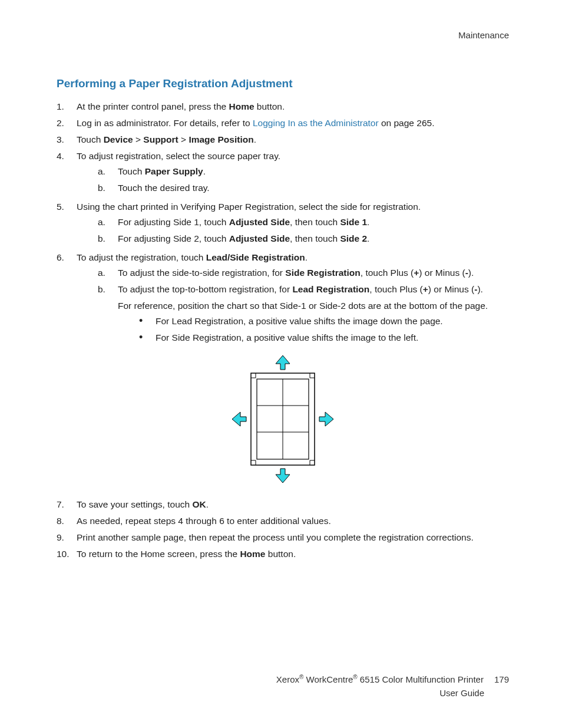  I want to click on sub-b: b. For adjusting Side 2, touch Adjusted …, so click(303, 239).